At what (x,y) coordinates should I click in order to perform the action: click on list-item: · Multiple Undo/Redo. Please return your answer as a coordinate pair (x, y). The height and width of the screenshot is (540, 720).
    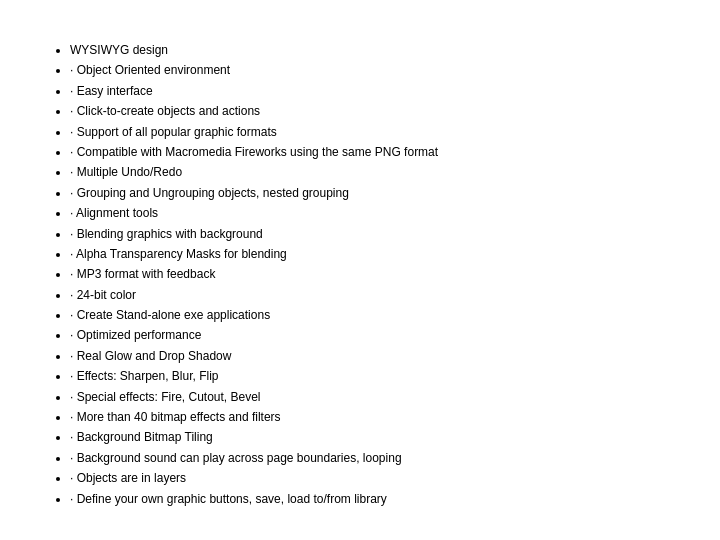
    Looking at the image, I should click on (370, 172).